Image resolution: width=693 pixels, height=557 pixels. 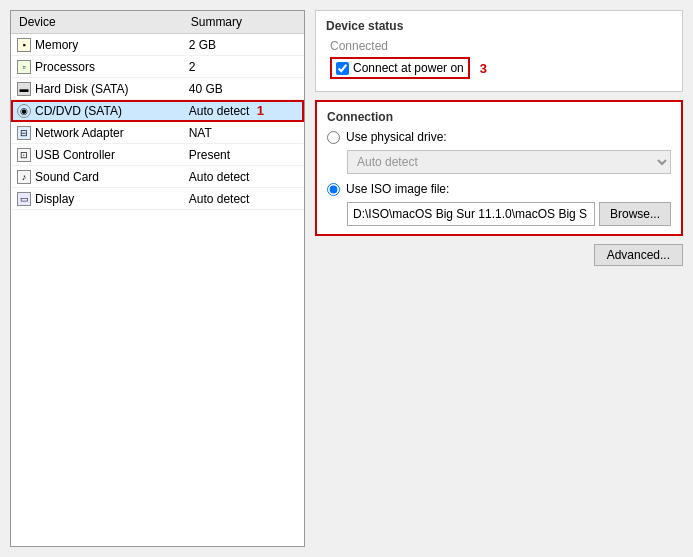 What do you see at coordinates (24, 177) in the screenshot?
I see `sound-icon: ♪` at bounding box center [24, 177].